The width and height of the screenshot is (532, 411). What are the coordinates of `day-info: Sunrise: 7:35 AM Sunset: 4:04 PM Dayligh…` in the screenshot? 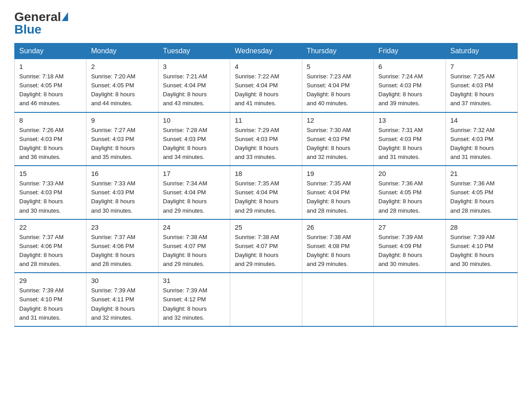 It's located at (338, 197).